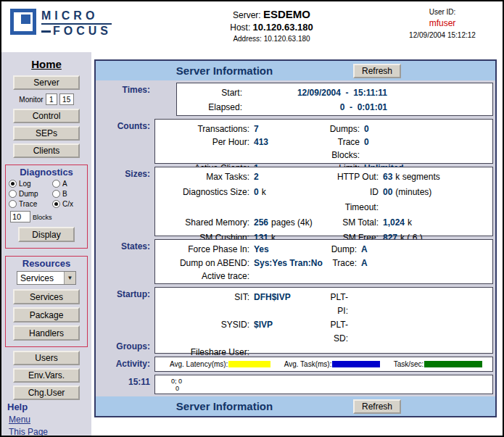  What do you see at coordinates (46, 99) in the screenshot?
I see `monitor-controls: Monitor` at bounding box center [46, 99].